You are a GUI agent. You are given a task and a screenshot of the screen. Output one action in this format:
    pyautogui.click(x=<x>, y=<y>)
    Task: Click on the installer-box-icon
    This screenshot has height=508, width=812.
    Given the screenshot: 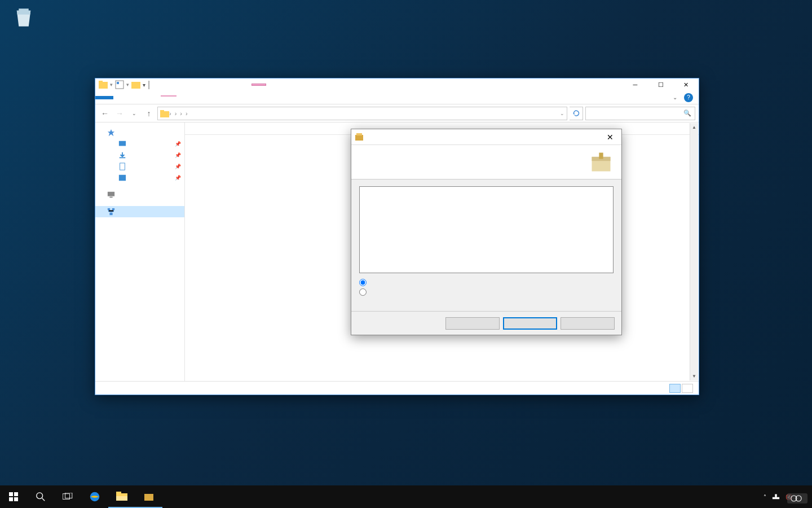 What is the action you would take?
    pyautogui.click(x=601, y=162)
    